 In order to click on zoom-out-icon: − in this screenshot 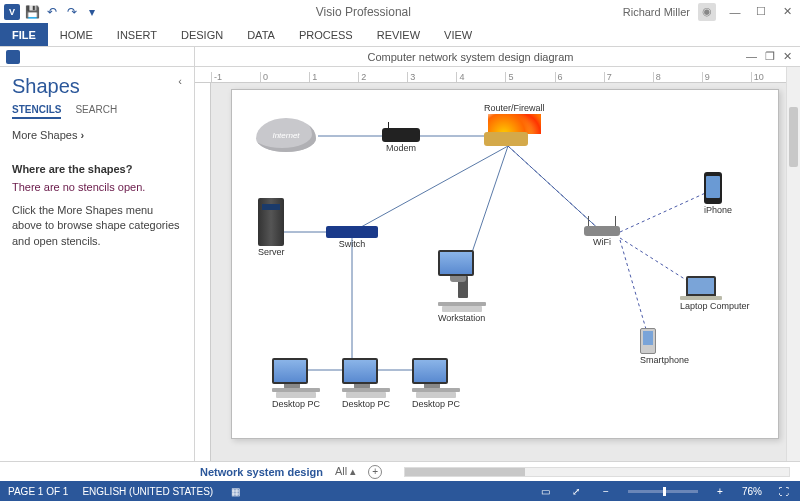, I will do `click(606, 492)`.